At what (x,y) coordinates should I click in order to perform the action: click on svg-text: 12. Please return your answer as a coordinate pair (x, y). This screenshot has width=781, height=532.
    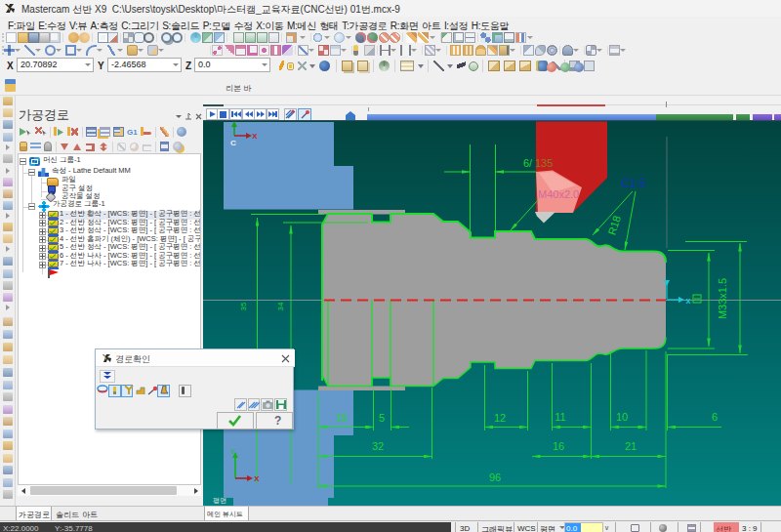
    Looking at the image, I should click on (500, 418).